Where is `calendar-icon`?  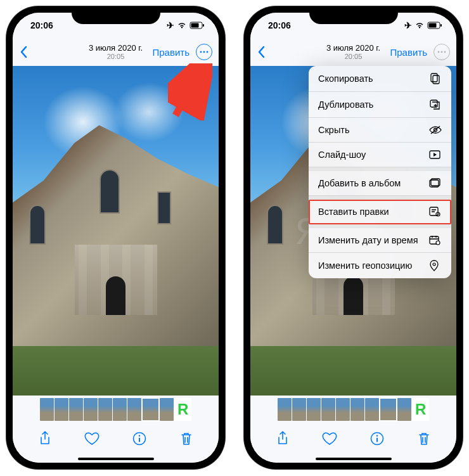 calendar-icon is located at coordinates (435, 240).